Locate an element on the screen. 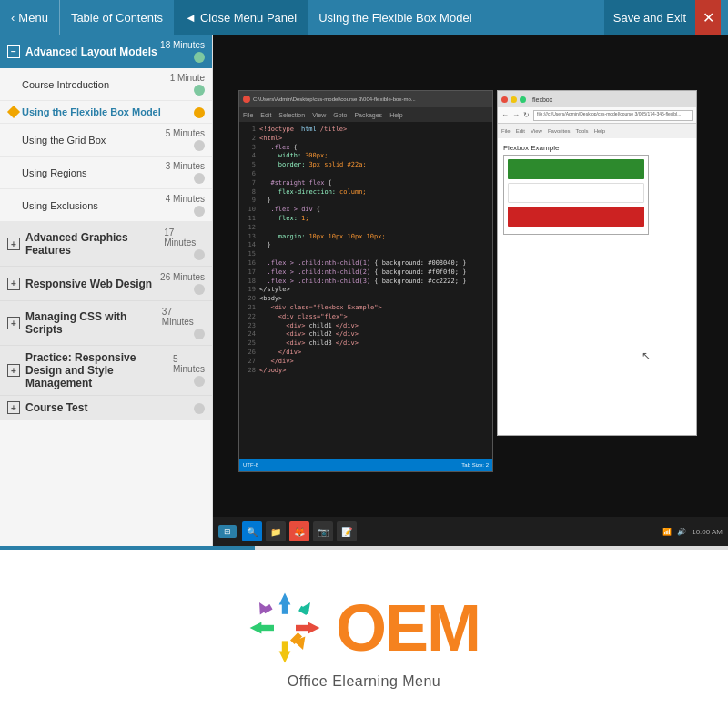  item-duration: 4 Minutes is located at coordinates (186, 206).